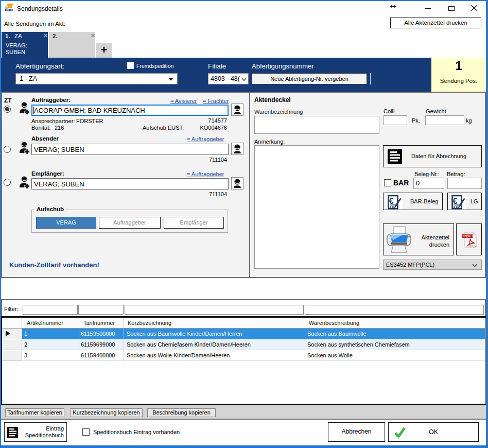 Image resolution: width=488 pixels, height=448 pixels. What do you see at coordinates (467, 236) in the screenshot?
I see `svg-text: PDF` at bounding box center [467, 236].